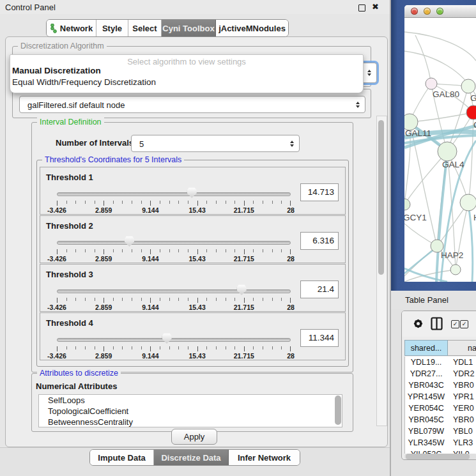 The image size is (476, 476). Describe the element at coordinates (319, 338) in the screenshot. I see `threshold-value-field: 11.344` at that location.